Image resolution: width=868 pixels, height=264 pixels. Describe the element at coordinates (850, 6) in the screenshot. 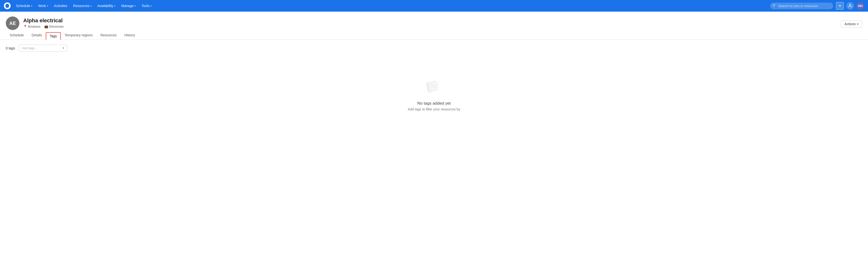

I see `notifications-icon` at that location.